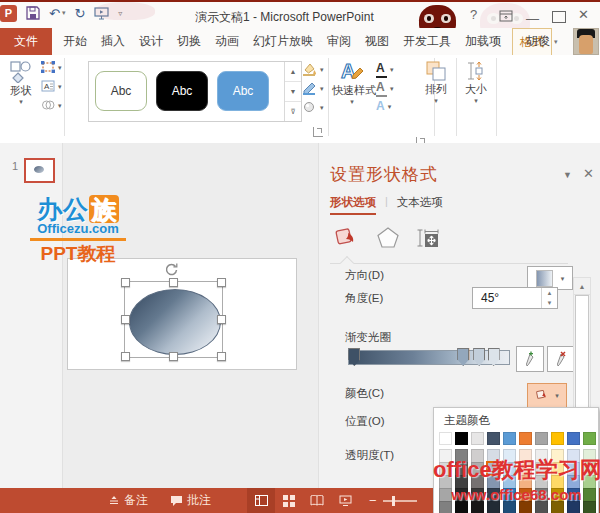 The height and width of the screenshot is (513, 600). I want to click on text-box-icon: A, so click(48, 86).